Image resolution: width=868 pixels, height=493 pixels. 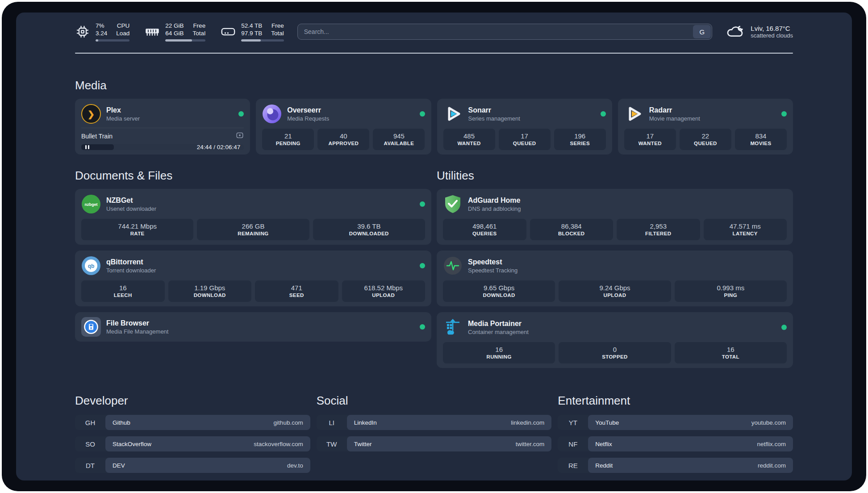 I want to click on ram-icon, so click(x=152, y=32).